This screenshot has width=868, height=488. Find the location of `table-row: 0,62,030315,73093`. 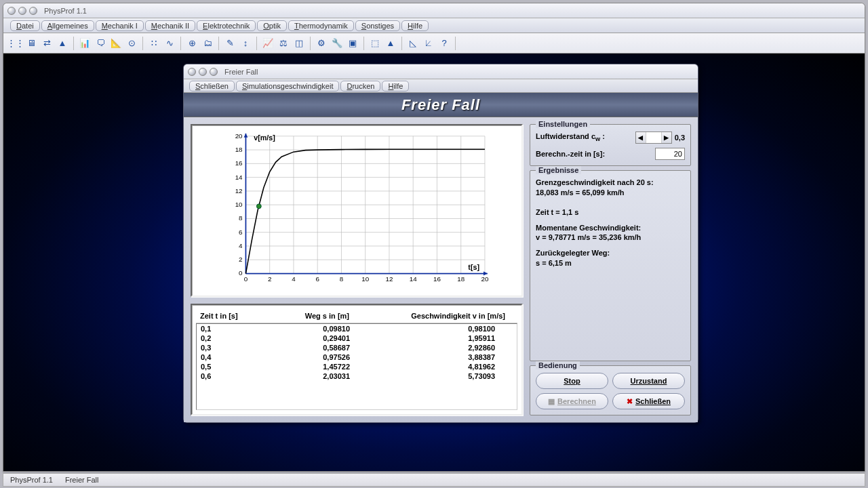

table-row: 0,62,030315,73093 is located at coordinates (357, 376).